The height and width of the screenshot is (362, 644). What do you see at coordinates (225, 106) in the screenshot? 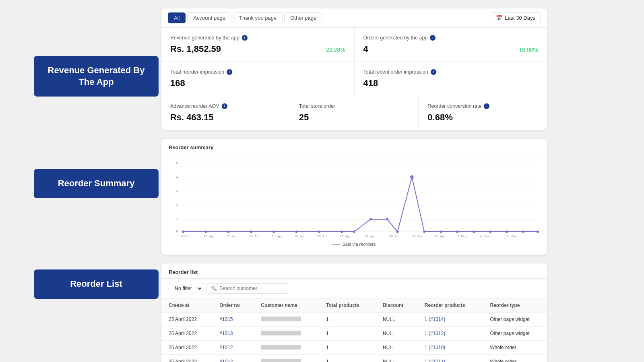
I see `metric-aov-info: i` at bounding box center [225, 106].